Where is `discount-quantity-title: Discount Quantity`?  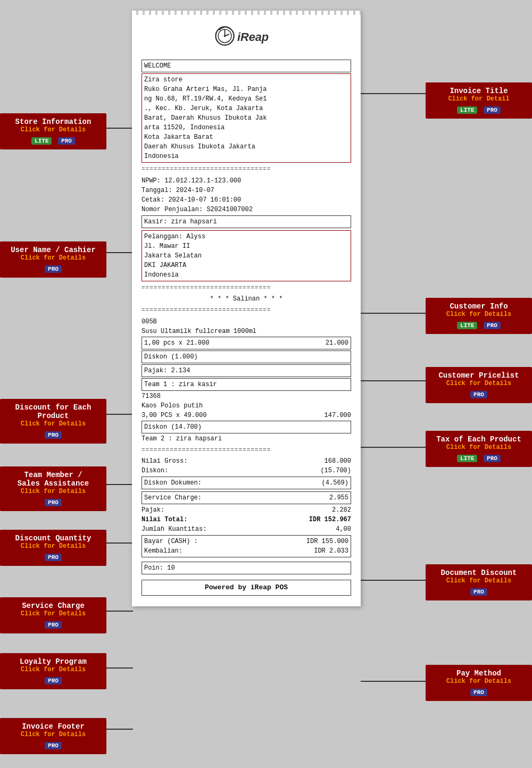
discount-quantity-title: Discount Quantity is located at coordinates (53, 538).